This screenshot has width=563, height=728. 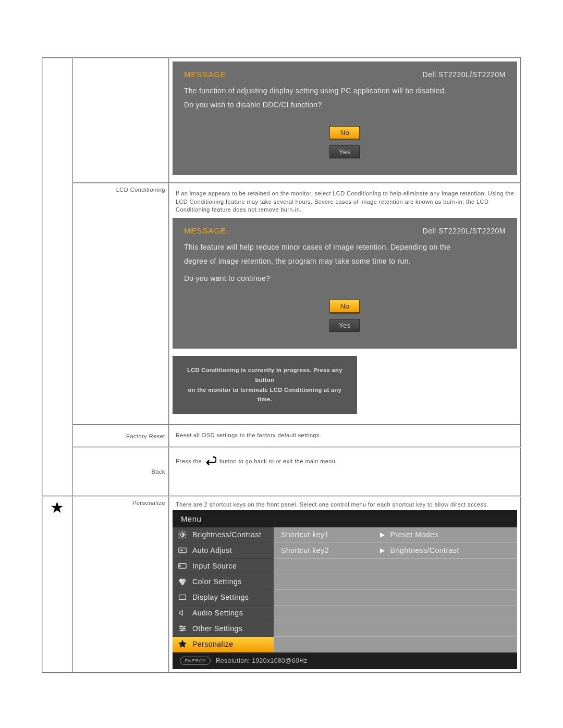 I want to click on brightness-icon, so click(x=182, y=535).